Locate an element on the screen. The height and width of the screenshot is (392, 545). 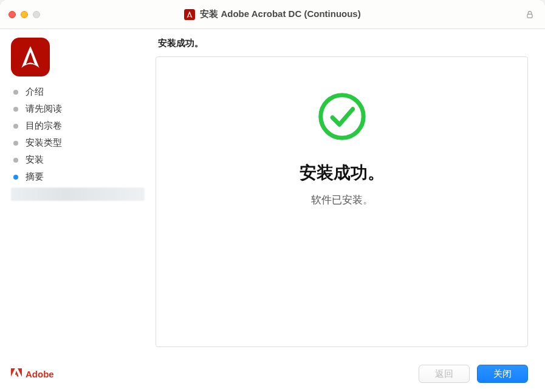
adobe-brand-text: Adobe is located at coordinates (40, 374).